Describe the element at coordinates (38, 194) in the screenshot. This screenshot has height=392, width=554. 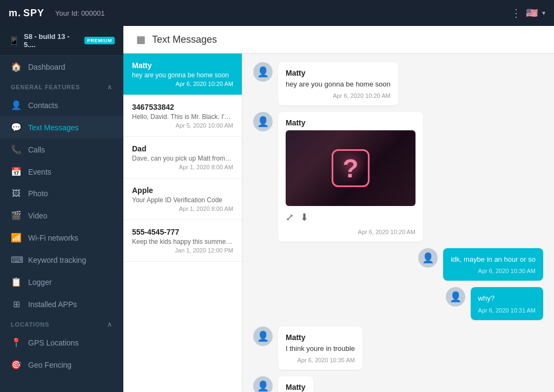
I see `photo-label: Photo` at that location.